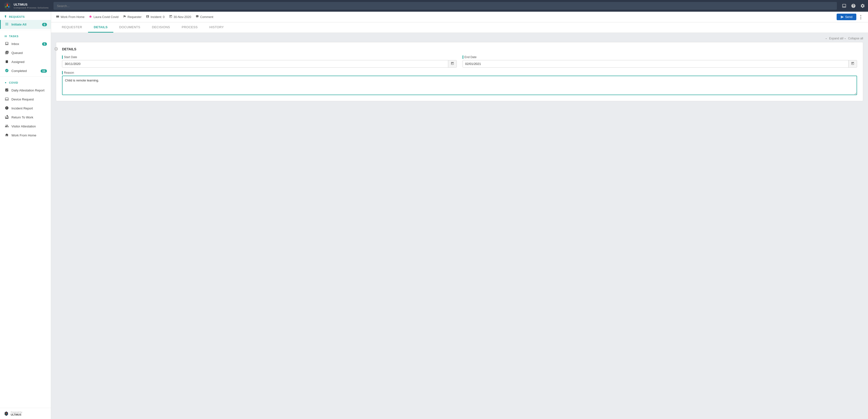 The image size is (868, 419). What do you see at coordinates (845, 38) in the screenshot?
I see `collapse-all-icon` at bounding box center [845, 38].